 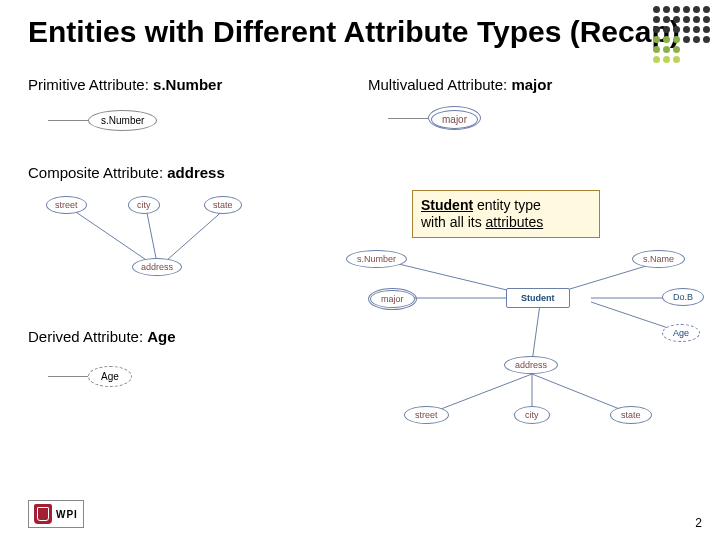 What do you see at coordinates (223, 205) in the screenshot?
I see `state-node: state` at bounding box center [223, 205].